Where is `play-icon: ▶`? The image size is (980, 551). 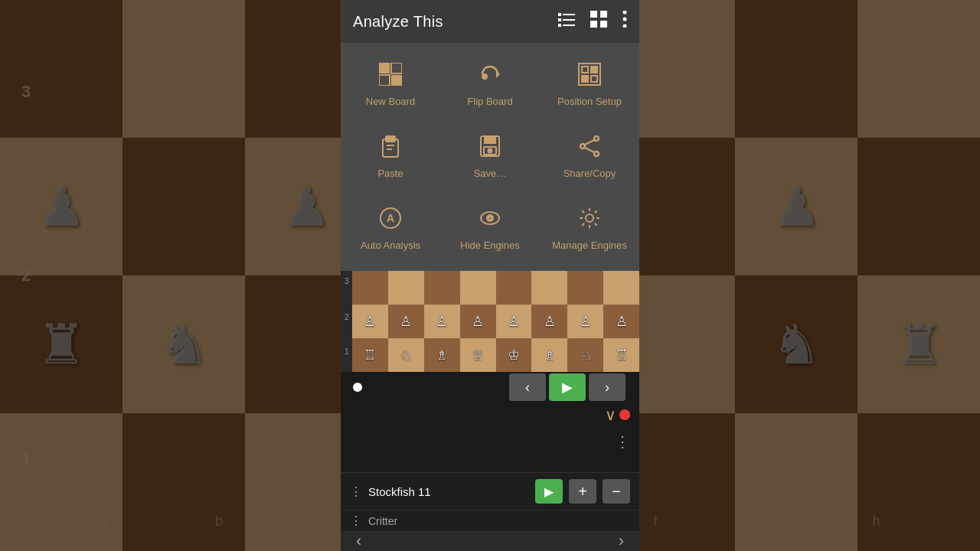
play-icon: ▶ is located at coordinates (567, 387).